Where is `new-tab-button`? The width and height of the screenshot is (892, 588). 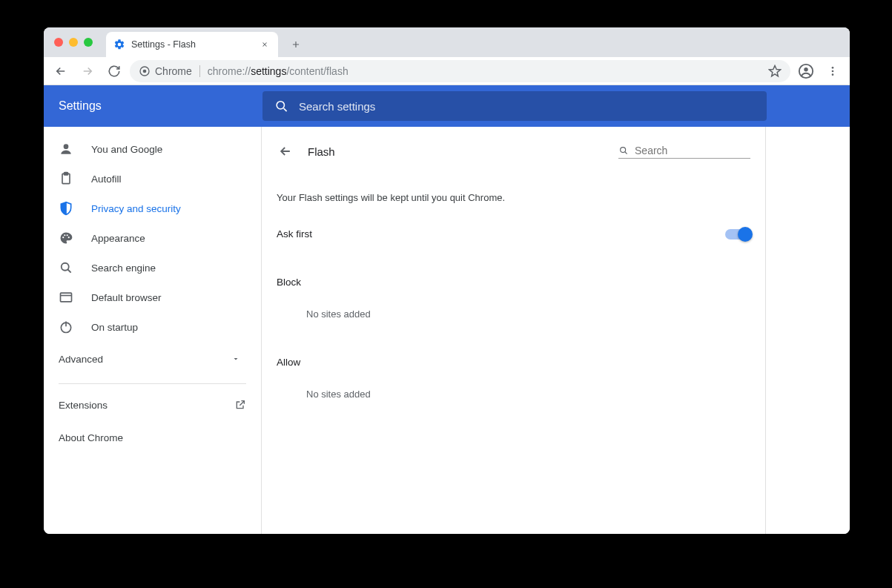
new-tab-button is located at coordinates (296, 44).